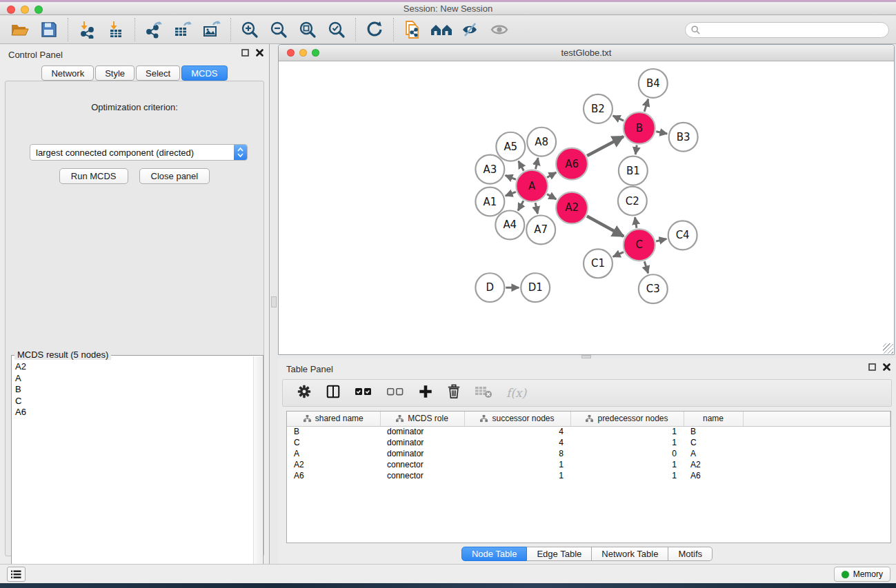  I want to click on tab-style: Style, so click(115, 73).